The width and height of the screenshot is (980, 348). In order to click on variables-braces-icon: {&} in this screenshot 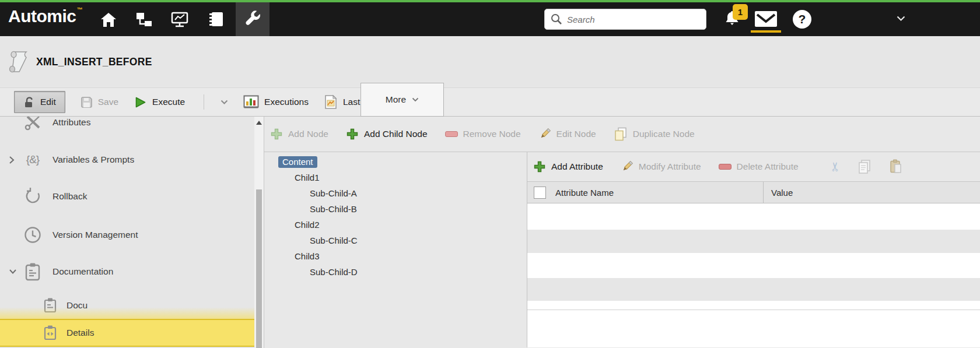, I will do `click(33, 160)`.